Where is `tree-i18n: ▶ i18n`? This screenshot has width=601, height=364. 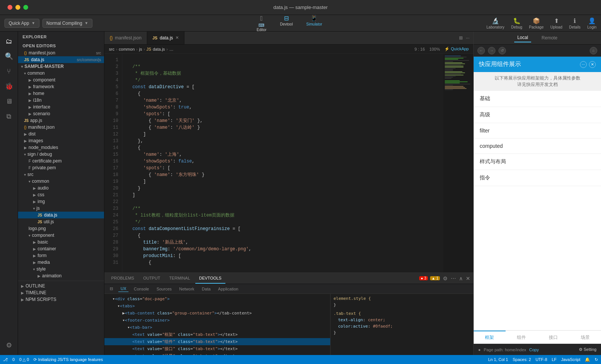 tree-i18n: ▶ i18n is located at coordinates (61, 100).